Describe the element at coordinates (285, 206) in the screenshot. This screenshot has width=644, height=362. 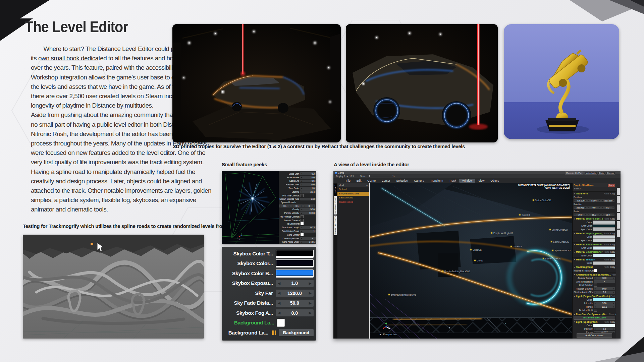
I see `spawn-bounds-stepper: ◀0.1▶` at that location.